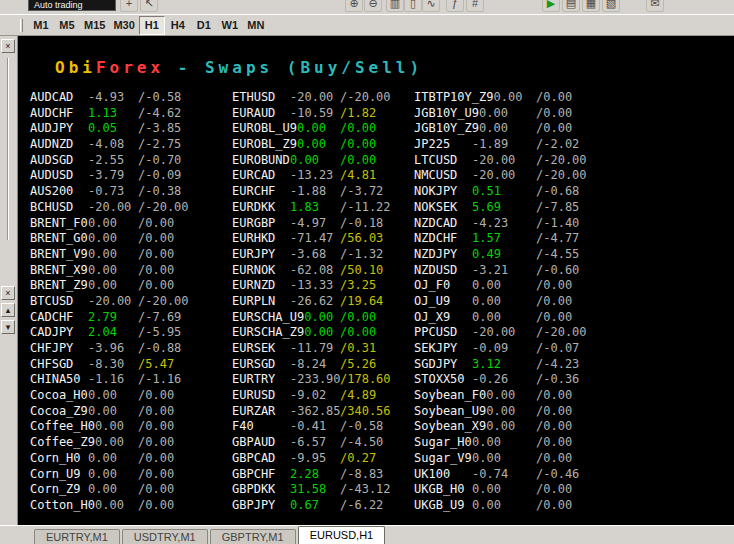 This screenshot has width=734, height=544. Describe the element at coordinates (362, 271) in the screenshot. I see `sell-swap-value: /50.10` at that location.